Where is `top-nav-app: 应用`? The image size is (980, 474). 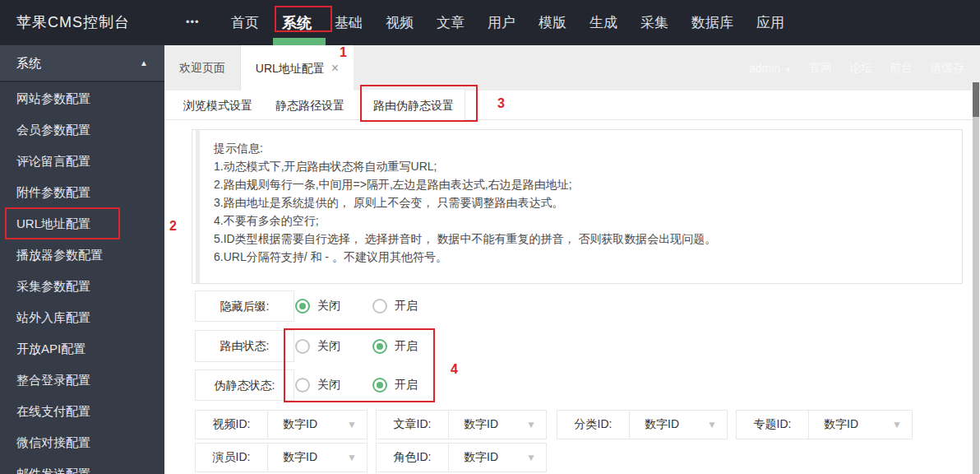 top-nav-app: 应用 is located at coordinates (770, 23).